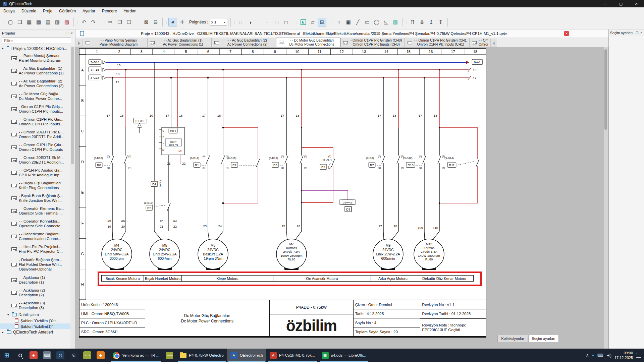 This screenshot has height=362, width=644. Describe the element at coordinates (373, 42) in the screenshot. I see `tab-omron-c1ph-plc-inputs-ch0-: - Omron C1PH Plc Girişleri (CH0)Omron C1…` at that location.